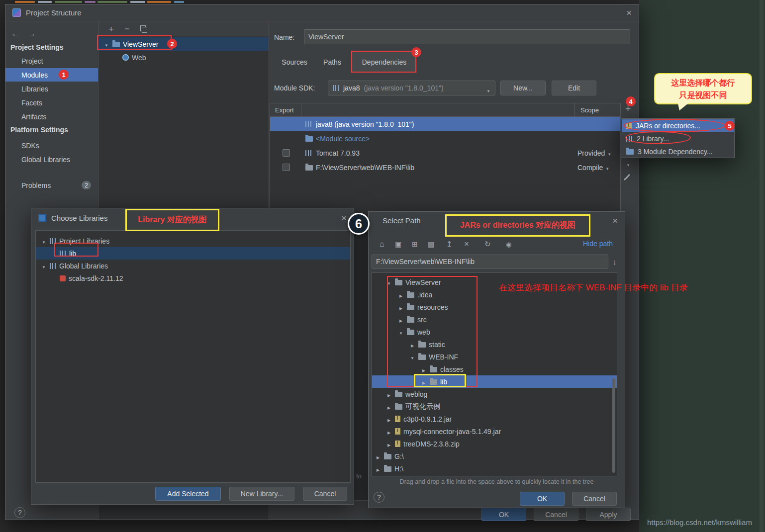 This screenshot has width=765, height=532. I want to click on scope-dropdown: Compile, so click(593, 168).